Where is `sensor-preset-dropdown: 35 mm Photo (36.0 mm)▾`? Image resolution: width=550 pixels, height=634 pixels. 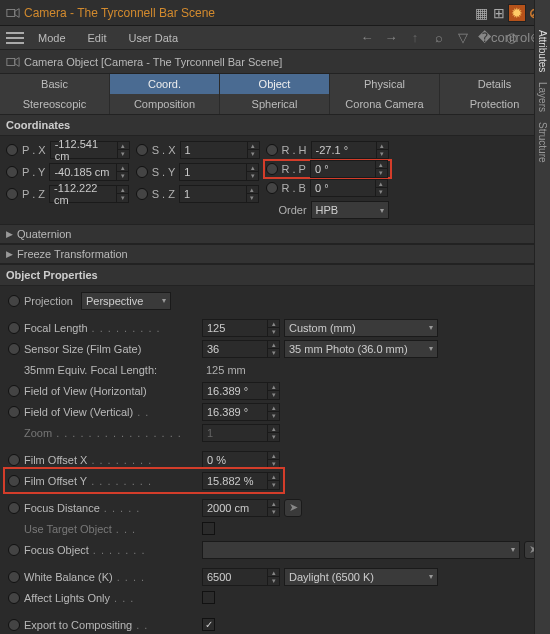 sensor-preset-dropdown: 35 mm Photo (36.0 mm)▾ is located at coordinates (361, 349).